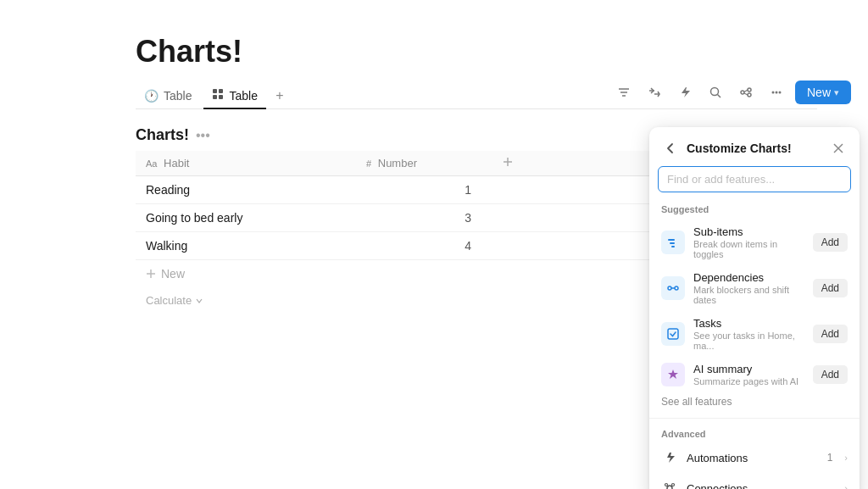 Image resolution: width=868 pixels, height=489 pixels. I want to click on number-cell: 3, so click(424, 219).